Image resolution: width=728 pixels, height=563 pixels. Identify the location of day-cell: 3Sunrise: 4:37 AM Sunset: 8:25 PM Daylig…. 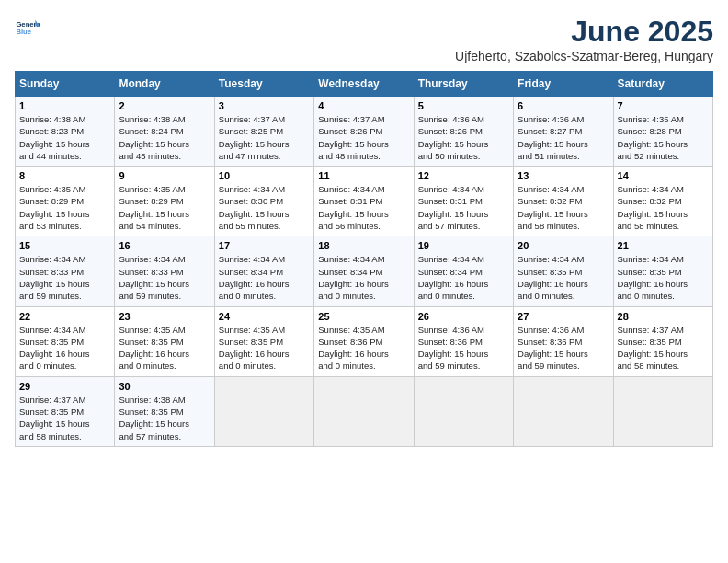
(264, 132).